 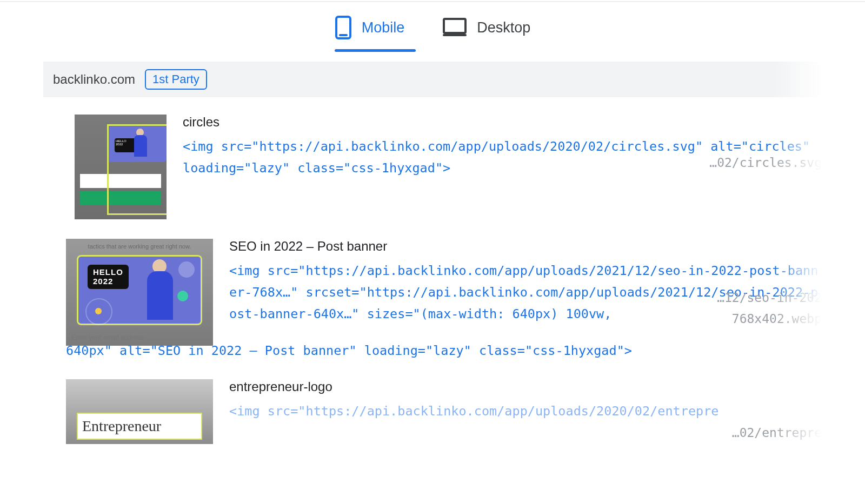 I want to click on party-badge: 1st Party, so click(x=176, y=79).